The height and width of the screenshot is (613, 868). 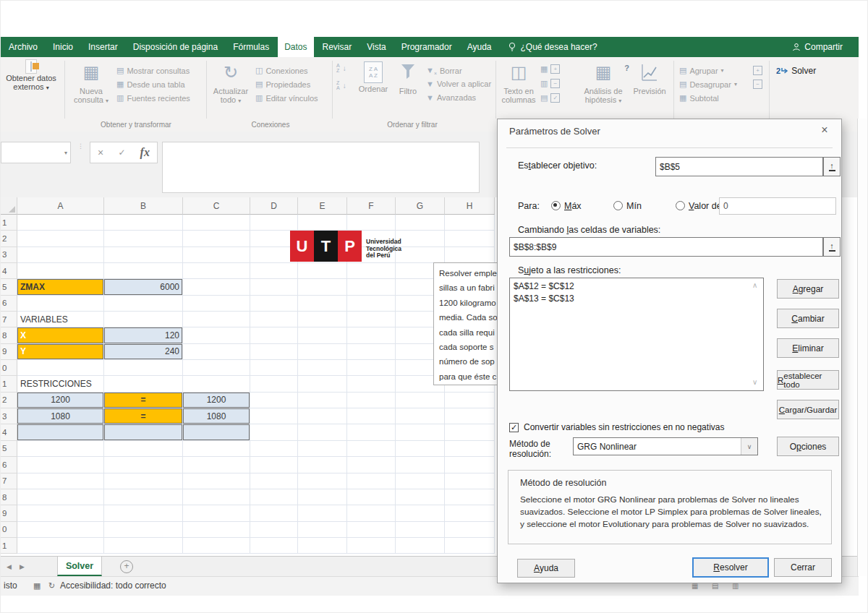 What do you see at coordinates (634, 206) in the screenshot?
I see `radio-min-label: Mín` at bounding box center [634, 206].